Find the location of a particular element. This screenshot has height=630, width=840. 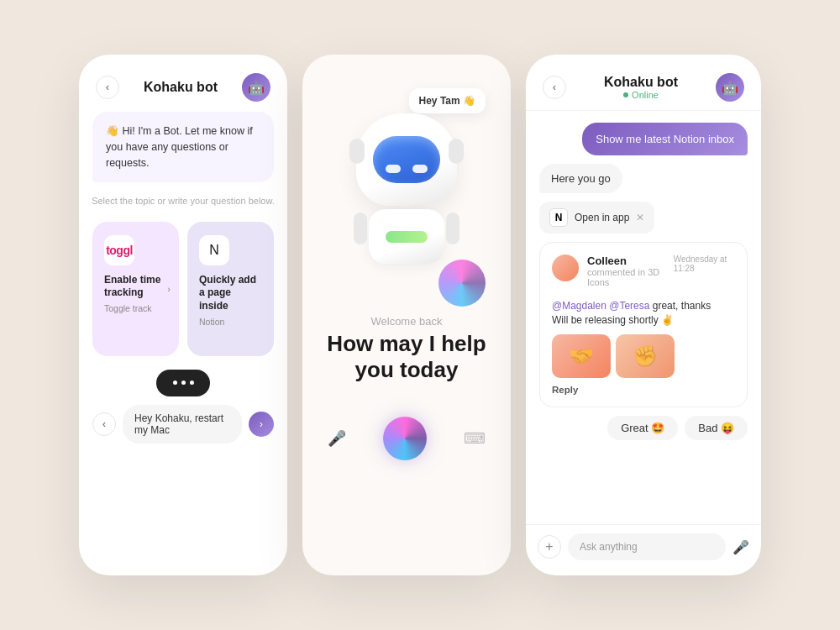

received-message: Here you go is located at coordinates (581, 178).